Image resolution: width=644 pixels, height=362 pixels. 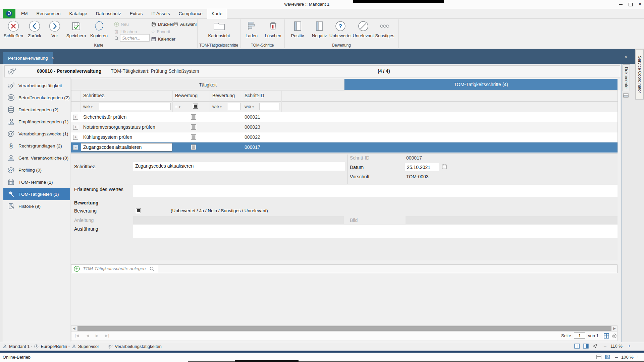 What do you see at coordinates (37, 85) in the screenshot?
I see `sidebar-item-verarbeitungstaetigkeit: Verarbeitungstätigkeit` at bounding box center [37, 85].